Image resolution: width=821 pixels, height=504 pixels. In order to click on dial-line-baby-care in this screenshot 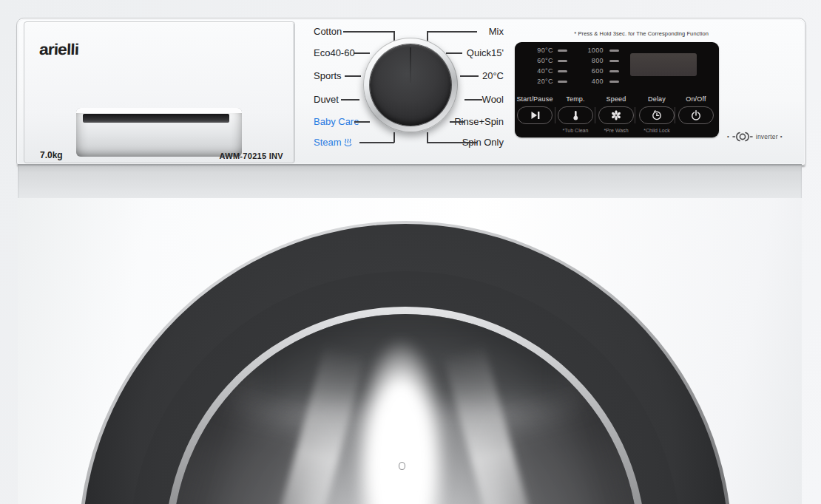, I will do `click(362, 122)`.